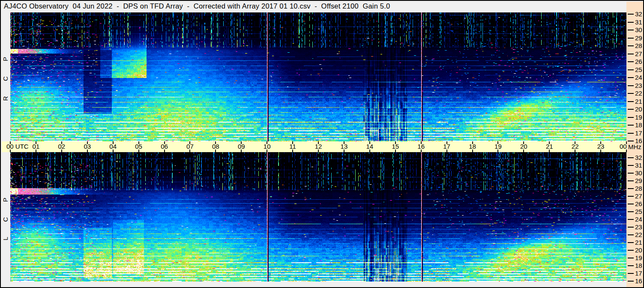  I want to click on lcp-label-text: L C P, so click(5, 217).